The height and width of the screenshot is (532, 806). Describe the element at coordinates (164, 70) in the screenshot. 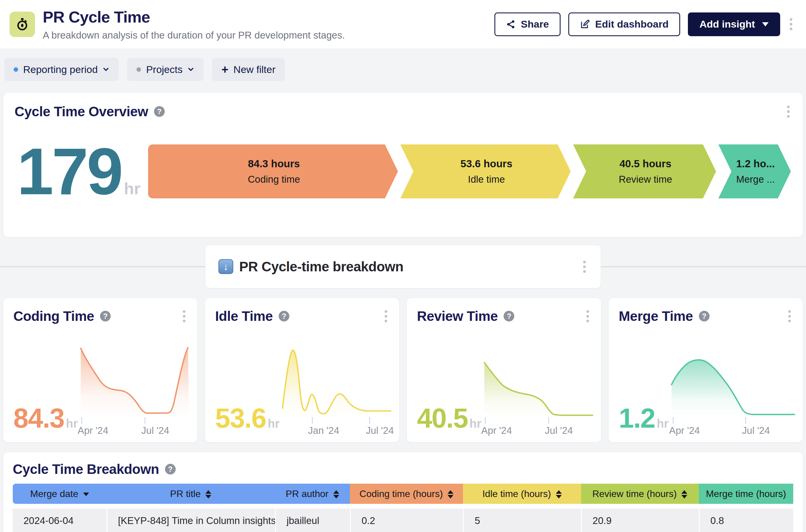

I see `projects-label: Projects` at that location.